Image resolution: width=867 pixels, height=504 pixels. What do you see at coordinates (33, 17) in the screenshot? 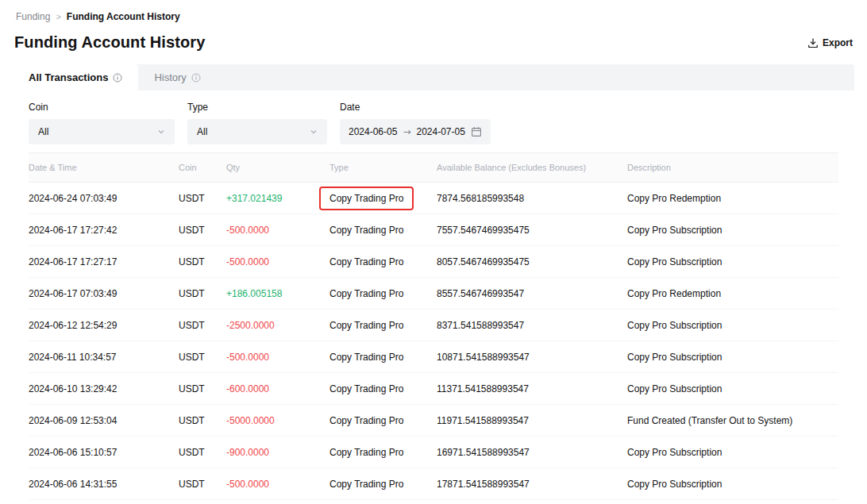
I see `breadcrumb-funding: Funding` at bounding box center [33, 17].